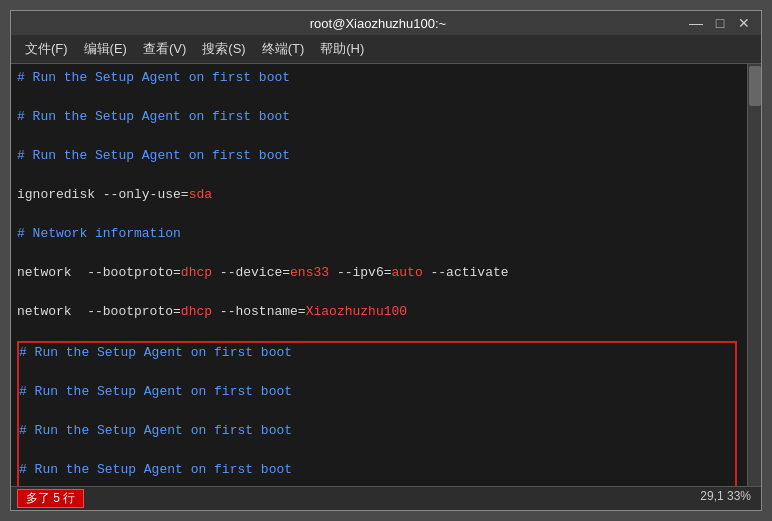 This screenshot has height=521, width=772. What do you see at coordinates (50, 498) in the screenshot?
I see `status-message: 多了 5 行` at bounding box center [50, 498].